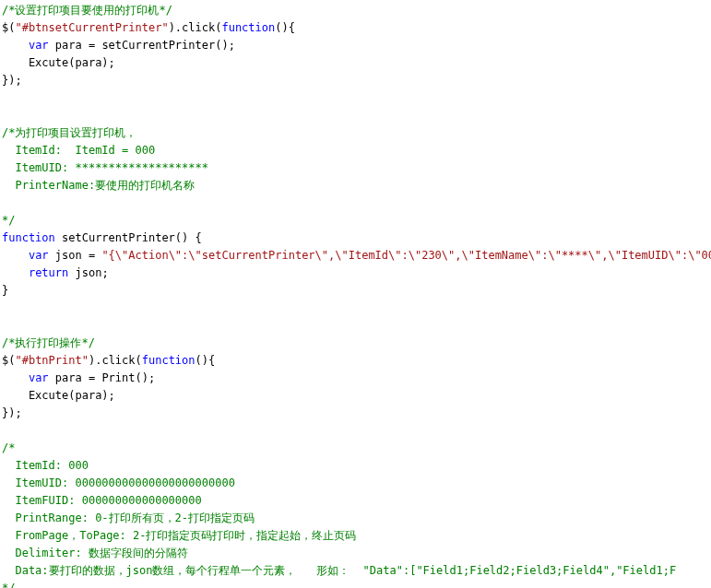 This screenshot has width=711, height=588. What do you see at coordinates (356, 448) in the screenshot?
I see `code-line: /*` at bounding box center [356, 448].